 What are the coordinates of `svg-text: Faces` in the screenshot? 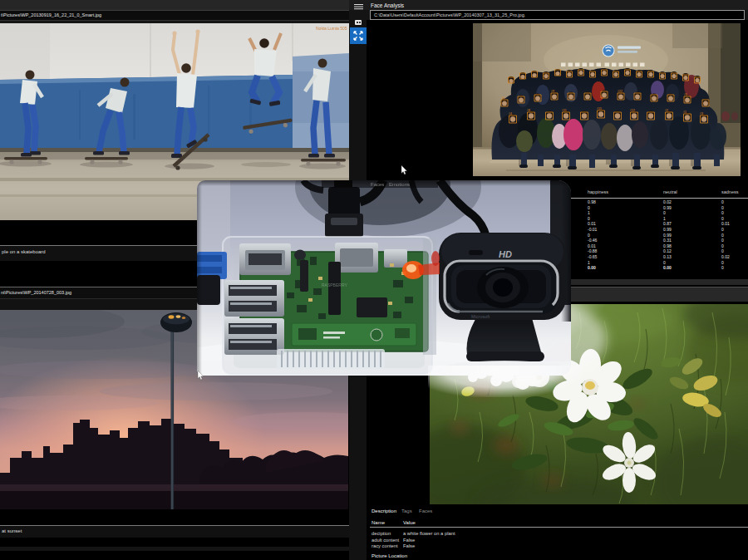 It's located at (377, 184).